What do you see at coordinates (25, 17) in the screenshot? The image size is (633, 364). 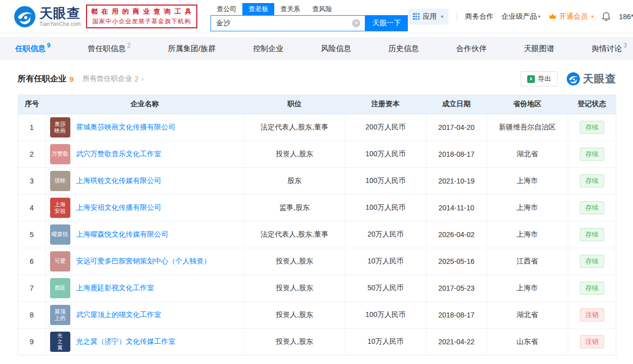 I see `tianyancha-logo-icon` at bounding box center [25, 17].